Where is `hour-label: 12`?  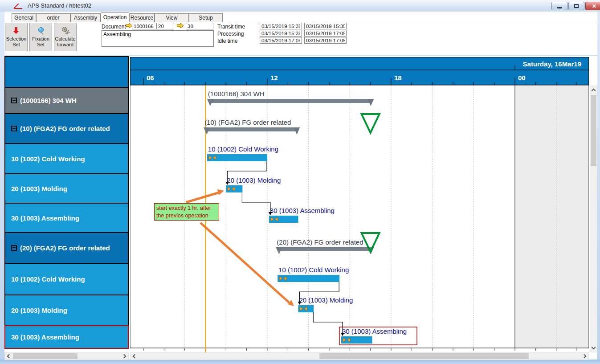 hour-label: 12 is located at coordinates (274, 78).